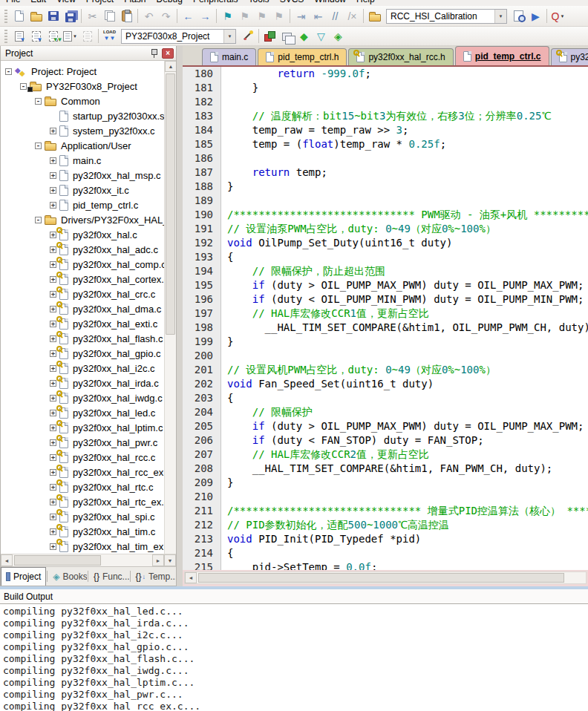  What do you see at coordinates (19, 36) in the screenshot?
I see `translate-file-button: ▼` at bounding box center [19, 36].